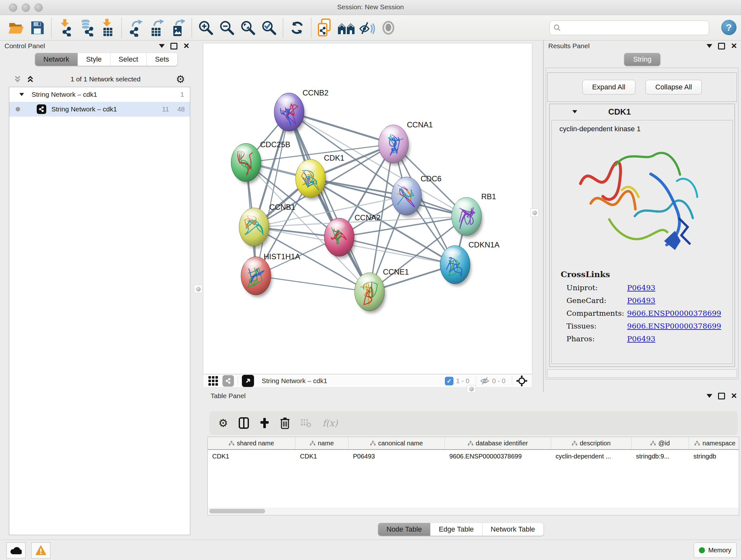 The width and height of the screenshot is (741, 560). I want to click on open-session-button, so click(16, 27).